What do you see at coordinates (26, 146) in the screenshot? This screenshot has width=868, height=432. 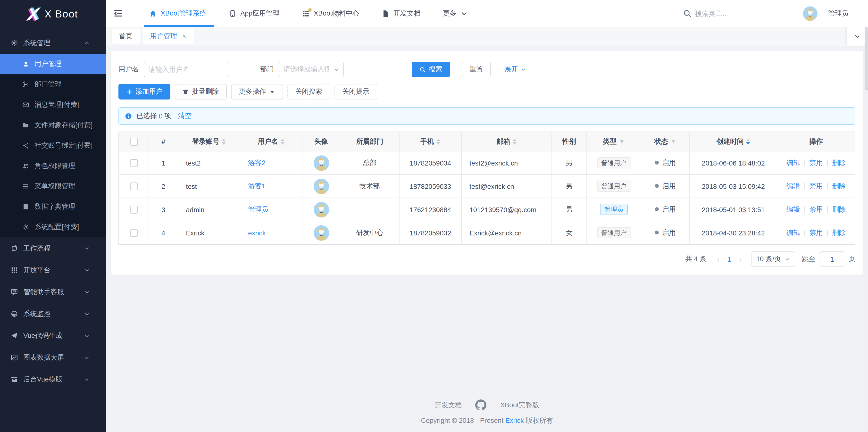 I see `share-icon` at bounding box center [26, 146].